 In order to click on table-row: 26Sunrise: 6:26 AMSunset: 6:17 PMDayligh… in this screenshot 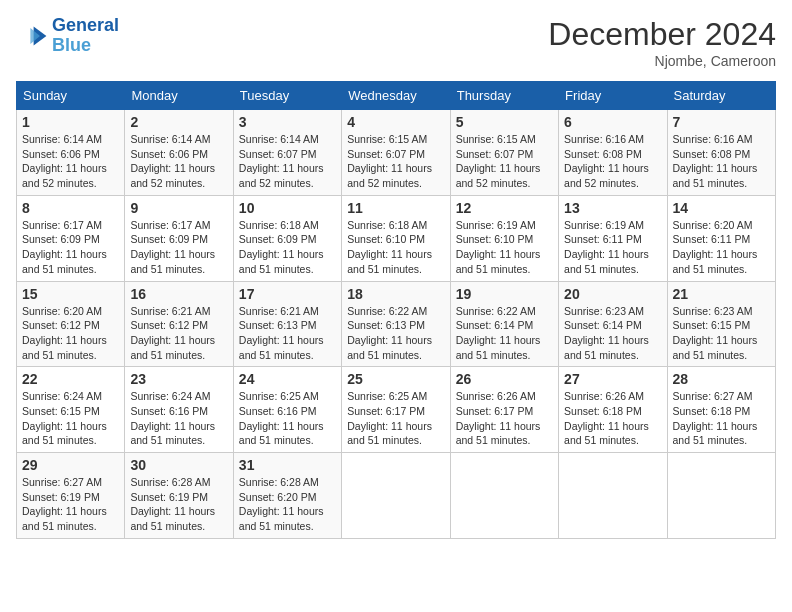, I will do `click(504, 410)`.